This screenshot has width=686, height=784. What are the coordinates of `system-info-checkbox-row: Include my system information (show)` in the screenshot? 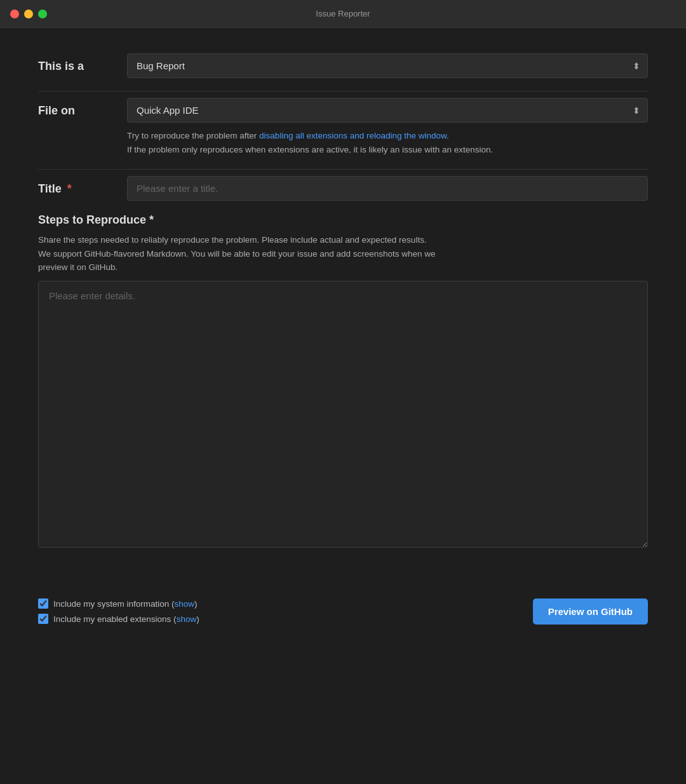 It's located at (119, 604).